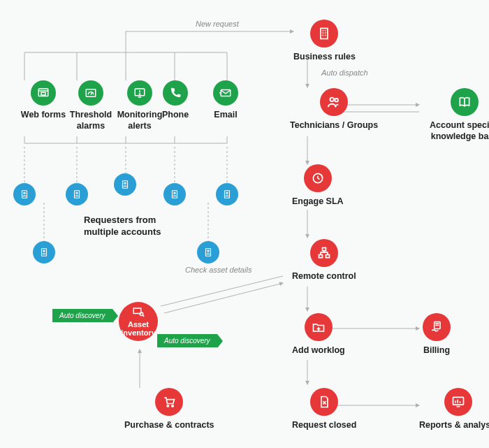 This screenshot has width=489, height=448. I want to click on phone-icon, so click(175, 93).